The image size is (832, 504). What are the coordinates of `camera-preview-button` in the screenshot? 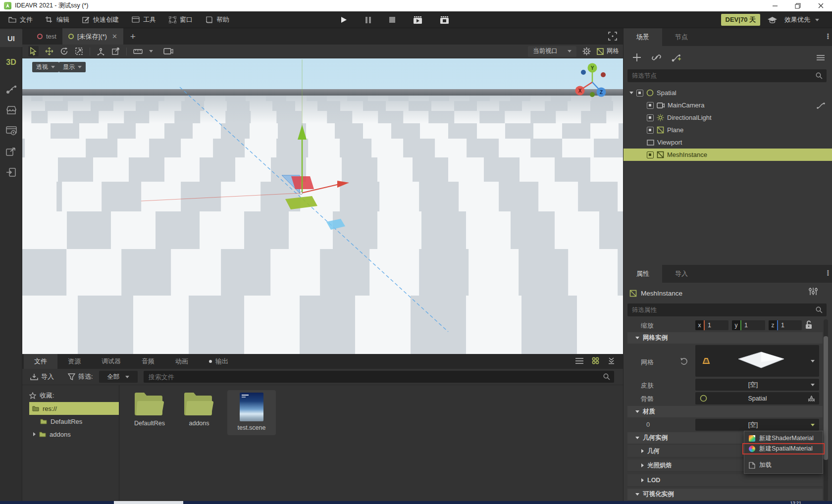 It's located at (168, 51).